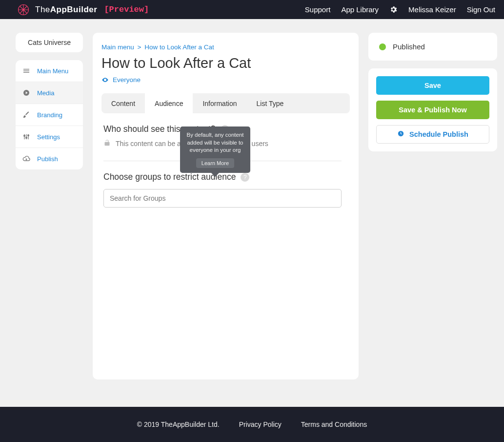  I want to click on status-label: Published, so click(409, 47).